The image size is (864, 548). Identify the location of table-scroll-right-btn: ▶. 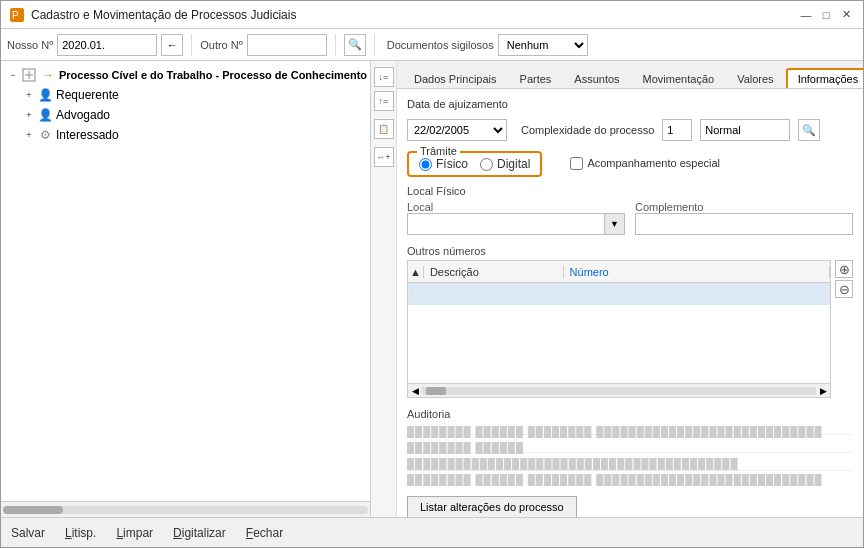
(823, 391).